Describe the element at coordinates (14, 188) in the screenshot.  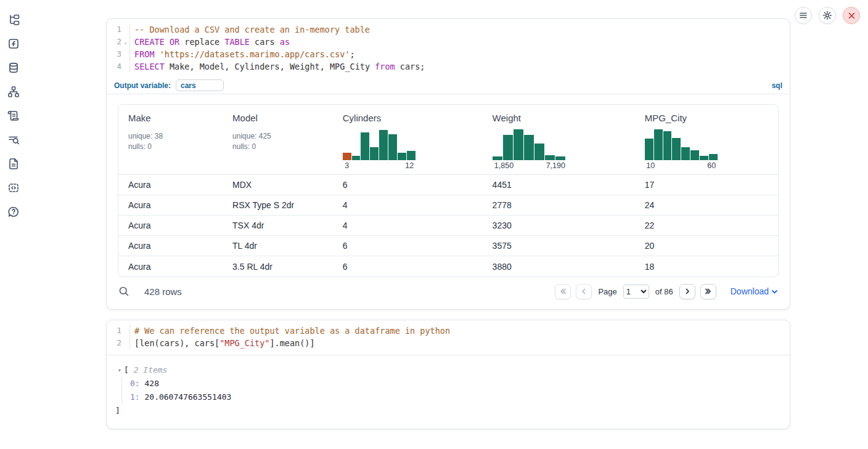
I see `snippets-icon` at that location.